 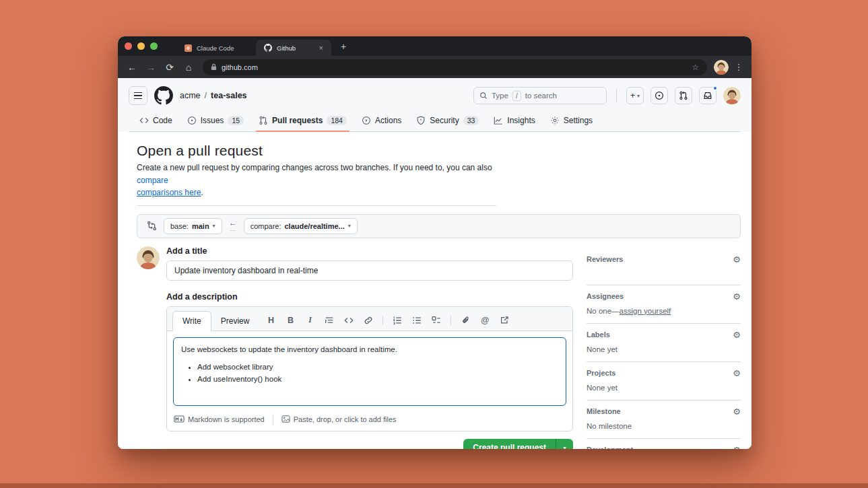 I want to click on branch-compare-bar: base: main ▾ ← ... compare: claude/realt…, so click(x=439, y=226).